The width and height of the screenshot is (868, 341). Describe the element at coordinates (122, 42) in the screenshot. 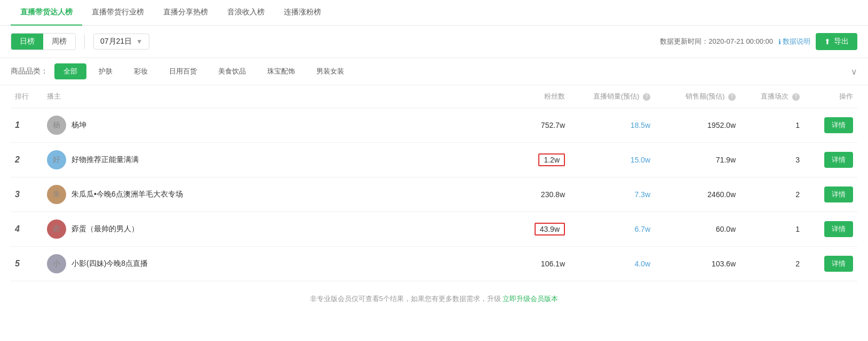

I see `date-picker: 07月21日 ▼` at that location.